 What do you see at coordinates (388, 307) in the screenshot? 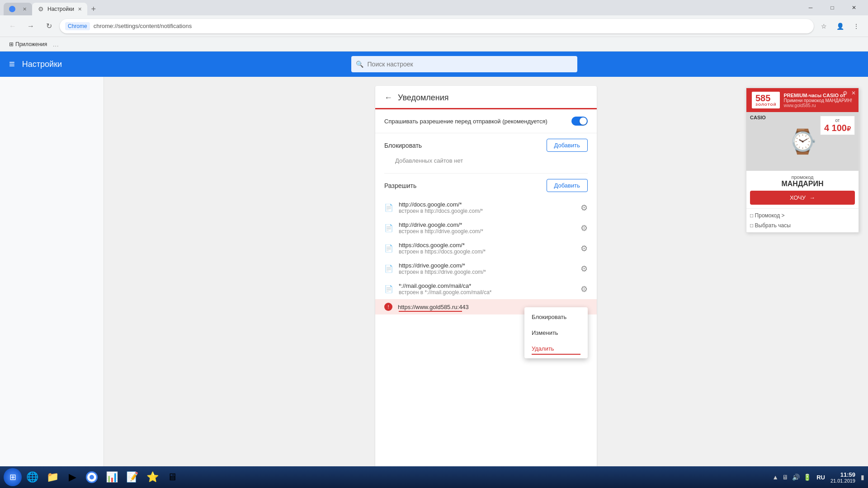
I see `red-circle-icon: !` at bounding box center [388, 307].